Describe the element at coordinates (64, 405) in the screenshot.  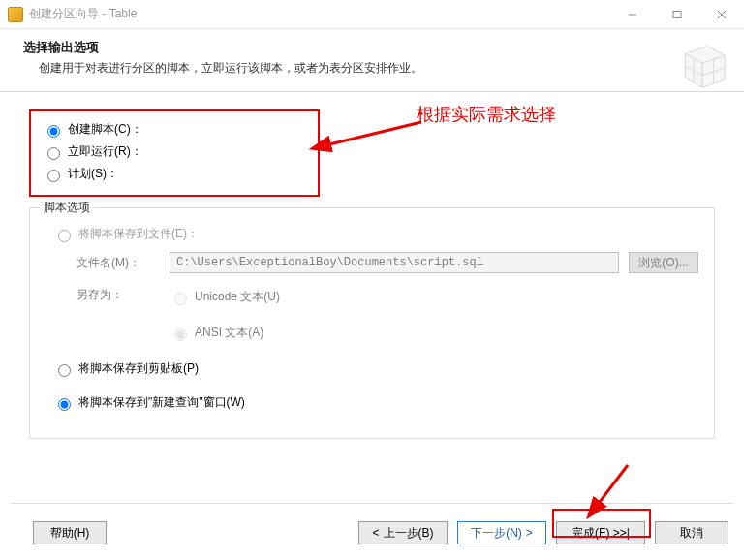
I see `radio-save-to-new-query` at that location.